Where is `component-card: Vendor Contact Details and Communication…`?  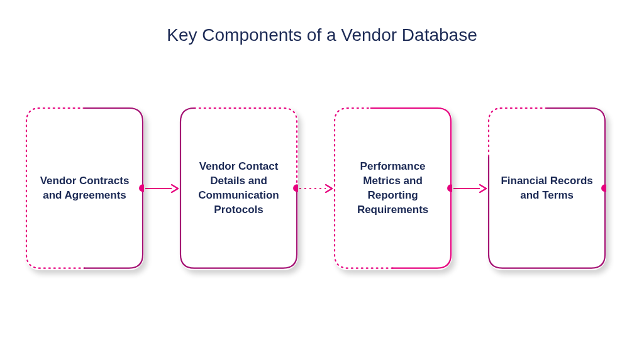 component-card: Vendor Contact Details and Communication… is located at coordinates (239, 189).